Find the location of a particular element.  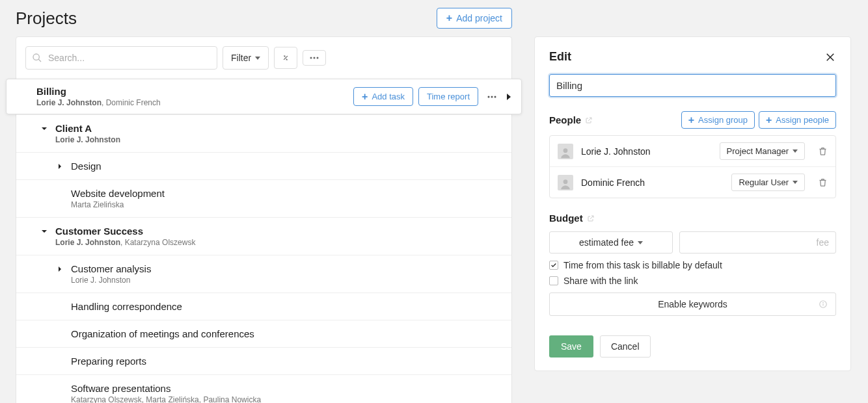

page-title: Projects is located at coordinates (46, 18).